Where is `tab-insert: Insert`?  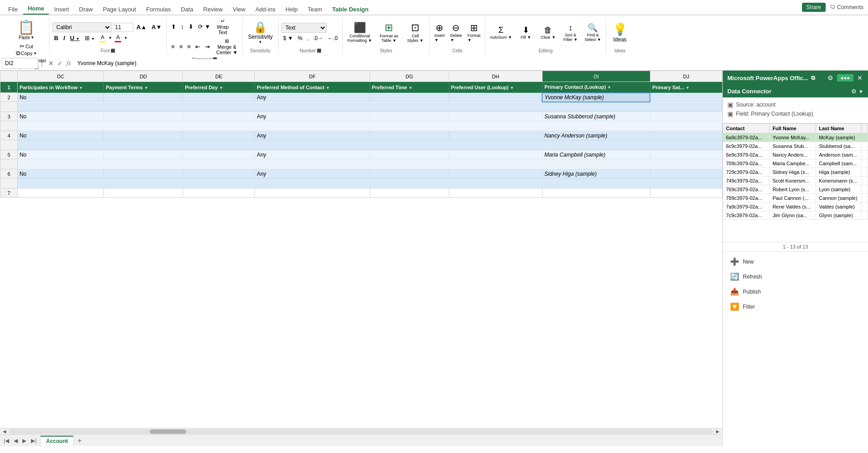 tab-insert: Insert is located at coordinates (62, 9).